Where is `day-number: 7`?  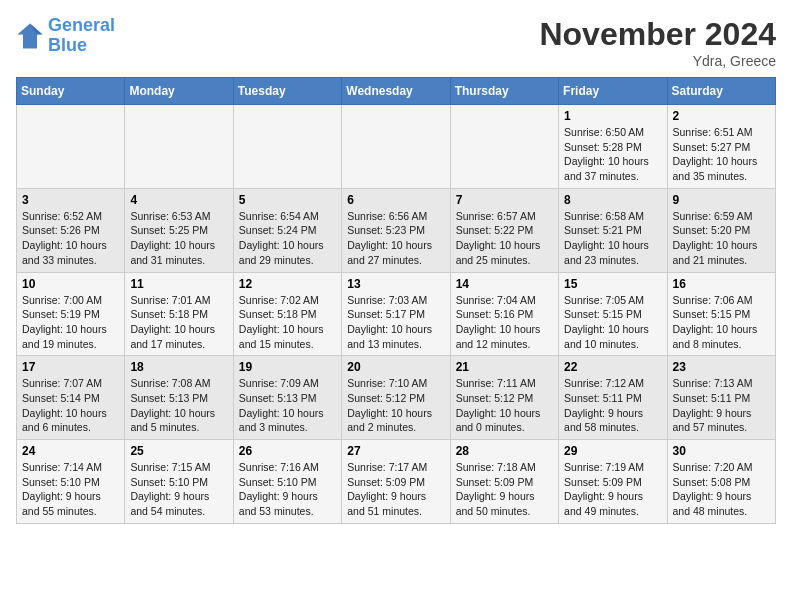
day-number: 7 is located at coordinates (504, 200).